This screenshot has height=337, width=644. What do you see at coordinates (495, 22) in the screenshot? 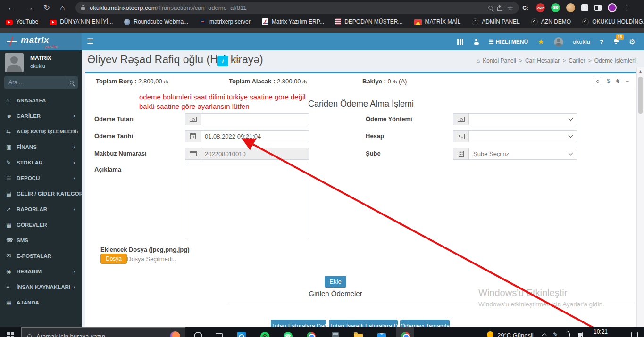
I see `bookmark-item: ADMİN PANEL` at bounding box center [495, 22].